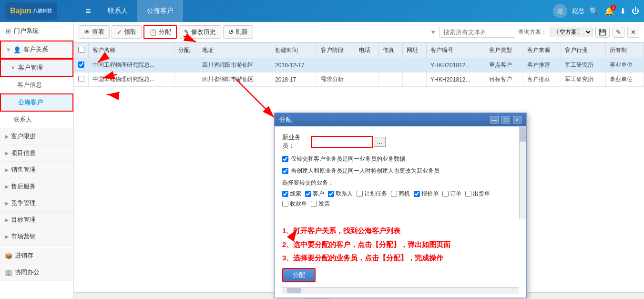  I want to click on cell-industry2: 军工研究所, so click(583, 80).